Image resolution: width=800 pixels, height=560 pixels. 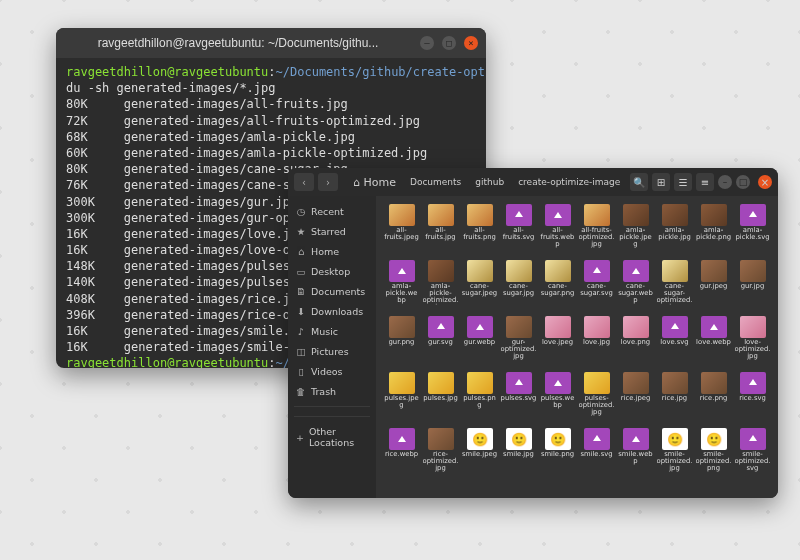 I want to click on file-item: amla-pickle-optimized.jpg, so click(x=440, y=286).